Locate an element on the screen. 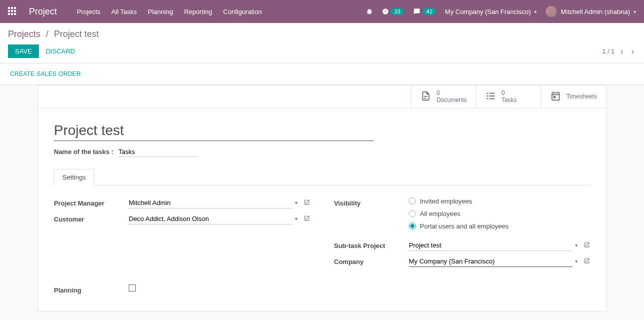  control-area: Projects / Project test SAVE DISCARD 1 /… is located at coordinates (322, 43).